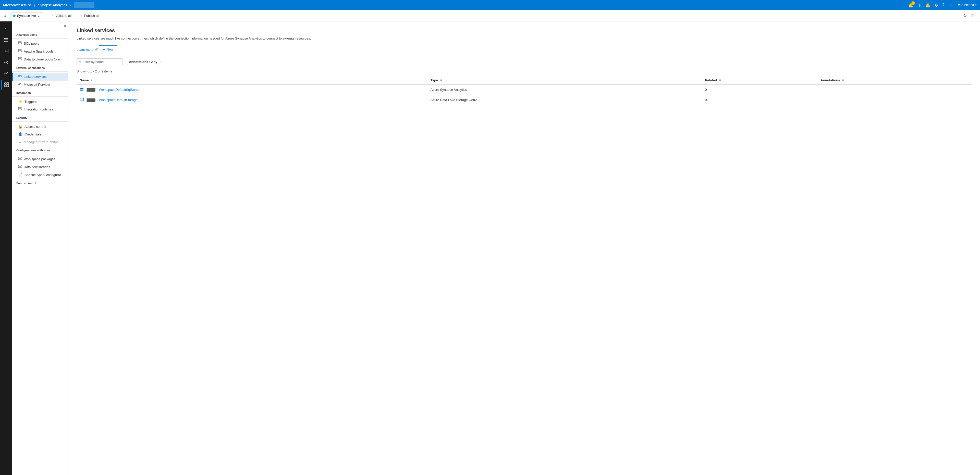 The image size is (980, 475). Describe the element at coordinates (911, 5) in the screenshot. I see `notifications-icon: 🔔 1` at that location.